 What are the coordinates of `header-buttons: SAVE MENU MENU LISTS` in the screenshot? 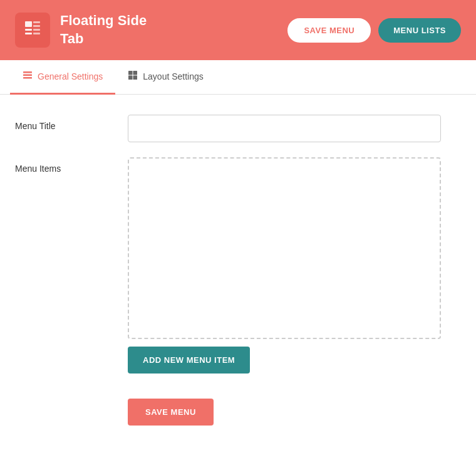 It's located at (375, 30).